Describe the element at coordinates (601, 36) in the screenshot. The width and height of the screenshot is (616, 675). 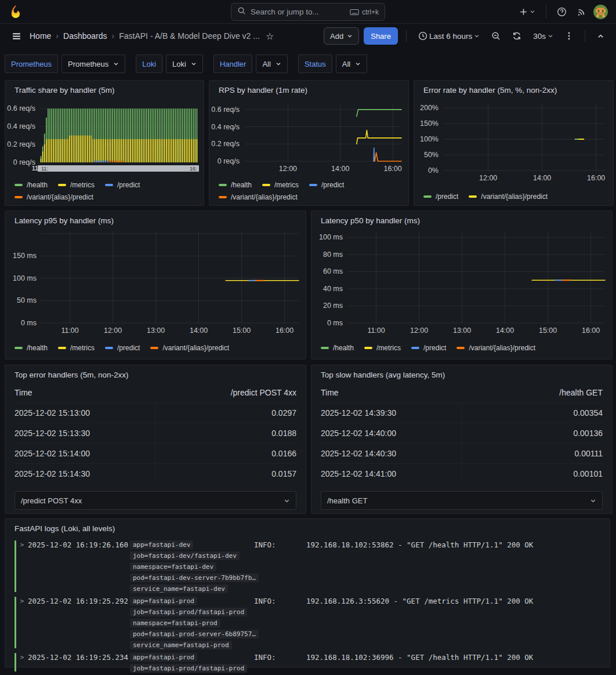
I see `collapse-up-button` at that location.